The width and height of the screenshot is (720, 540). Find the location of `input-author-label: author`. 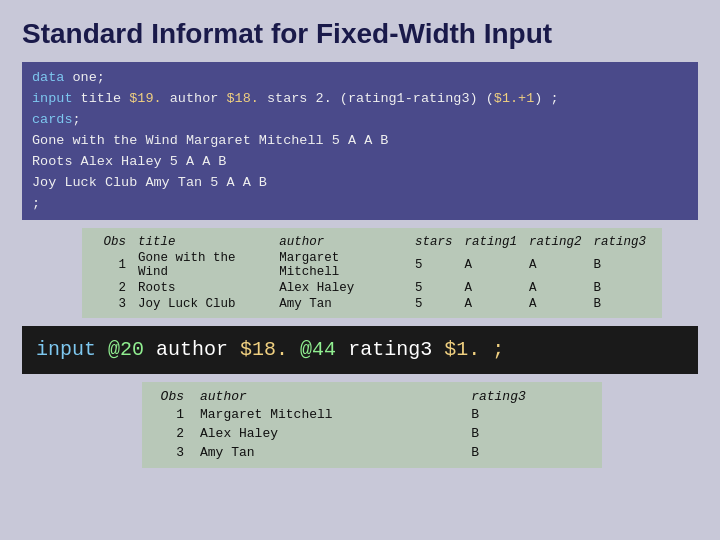

input-author-label: author is located at coordinates (198, 350).